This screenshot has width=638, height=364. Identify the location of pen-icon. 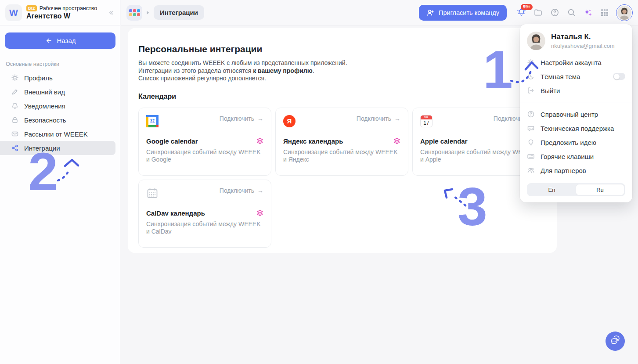
(15, 92).